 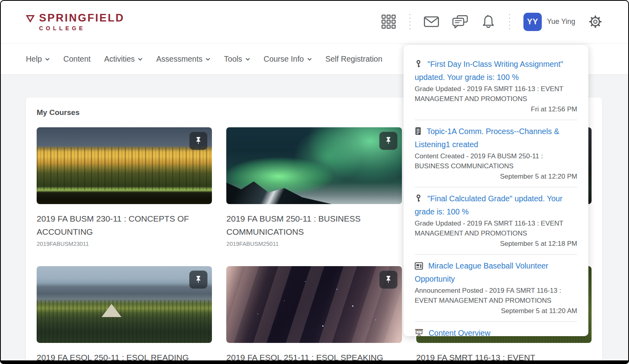 What do you see at coordinates (389, 21) in the screenshot?
I see `app-launcher-grid-icon` at bounding box center [389, 21].